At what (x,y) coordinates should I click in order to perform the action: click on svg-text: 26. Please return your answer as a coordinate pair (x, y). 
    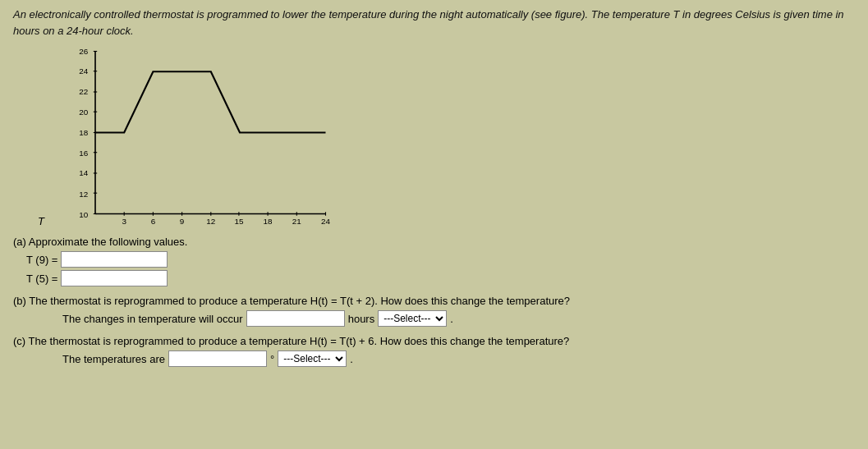
    Looking at the image, I should click on (84, 51).